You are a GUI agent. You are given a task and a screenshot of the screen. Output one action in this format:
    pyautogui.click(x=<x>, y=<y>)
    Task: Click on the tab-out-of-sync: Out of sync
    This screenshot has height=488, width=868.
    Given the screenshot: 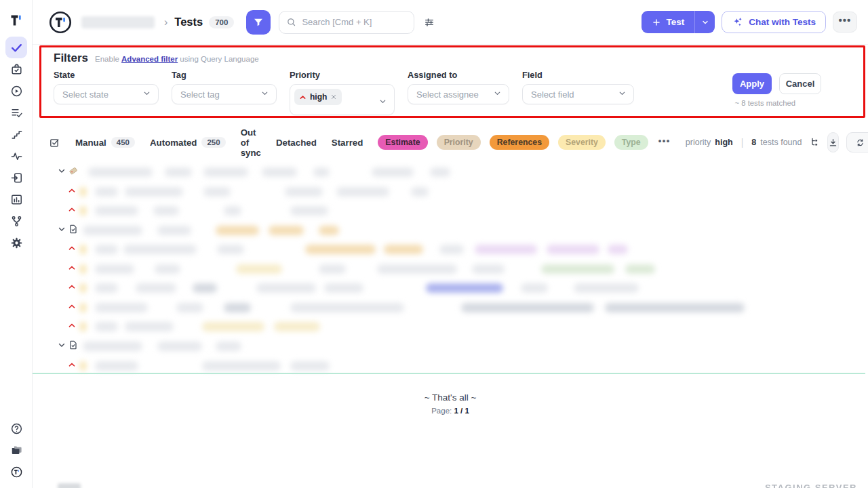 What is the action you would take?
    pyautogui.click(x=251, y=142)
    